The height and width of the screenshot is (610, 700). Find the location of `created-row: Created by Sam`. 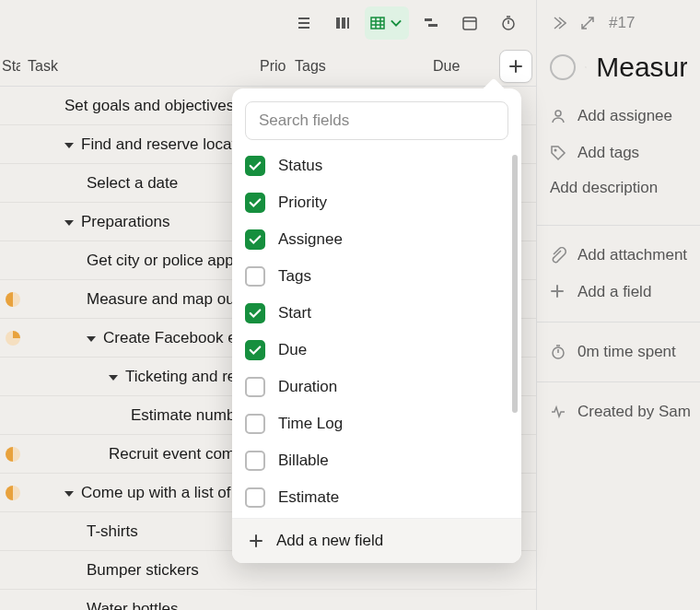

created-row: Created by Sam is located at coordinates (619, 412).